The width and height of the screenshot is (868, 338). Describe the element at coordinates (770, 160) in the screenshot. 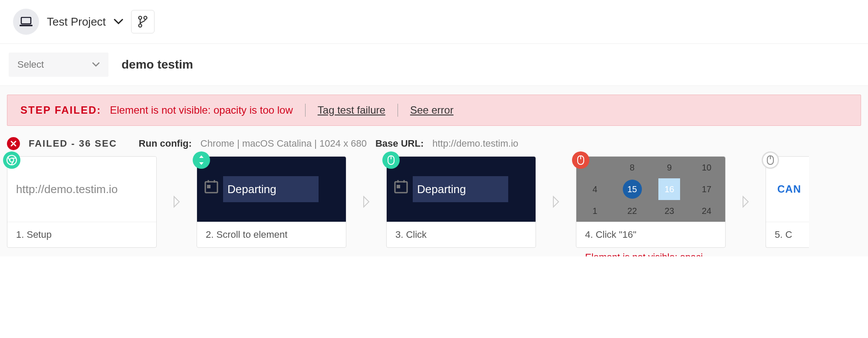

I see `step-badge-mouse-pending` at that location.